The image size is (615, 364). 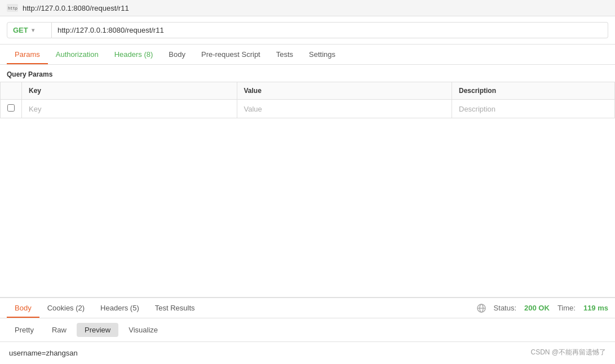 What do you see at coordinates (43, 353) in the screenshot?
I see `response-content: username=zhangsan` at bounding box center [43, 353].